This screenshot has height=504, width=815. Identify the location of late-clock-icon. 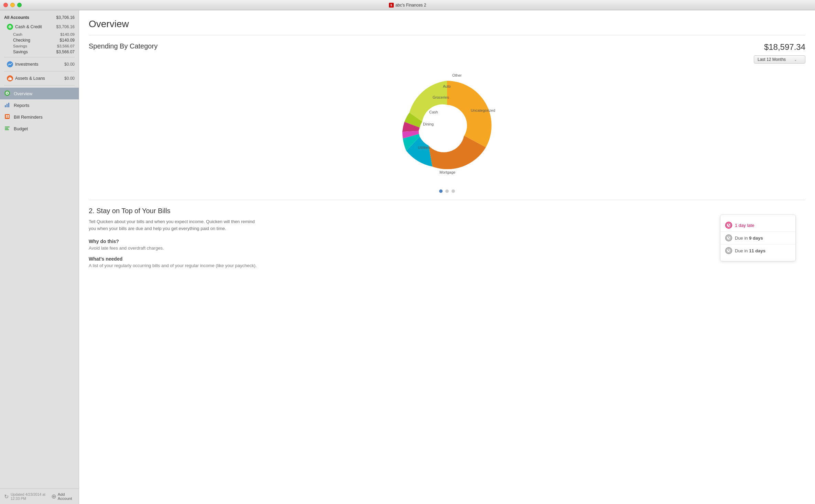
(729, 225).